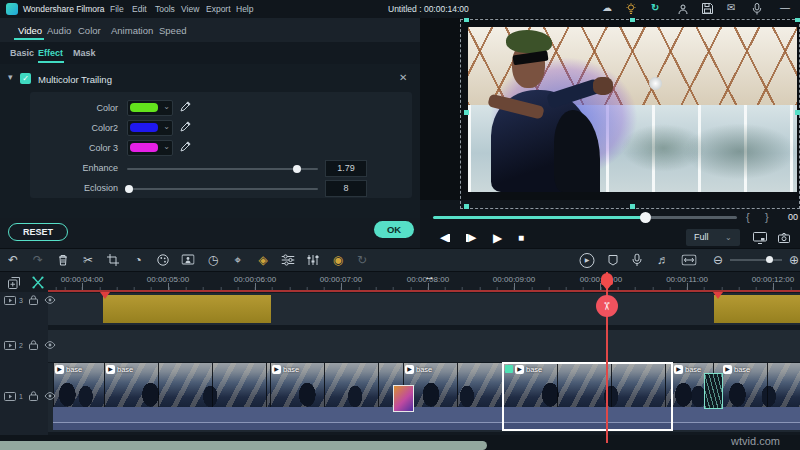  What do you see at coordinates (690, 260) in the screenshot?
I see `auto-ripple-icon` at bounding box center [690, 260].